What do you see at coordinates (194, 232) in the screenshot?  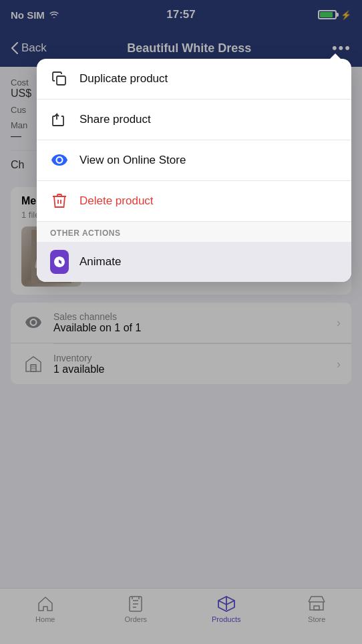 I see `other-actions-header: OTHER ACTIONS` at bounding box center [194, 232].